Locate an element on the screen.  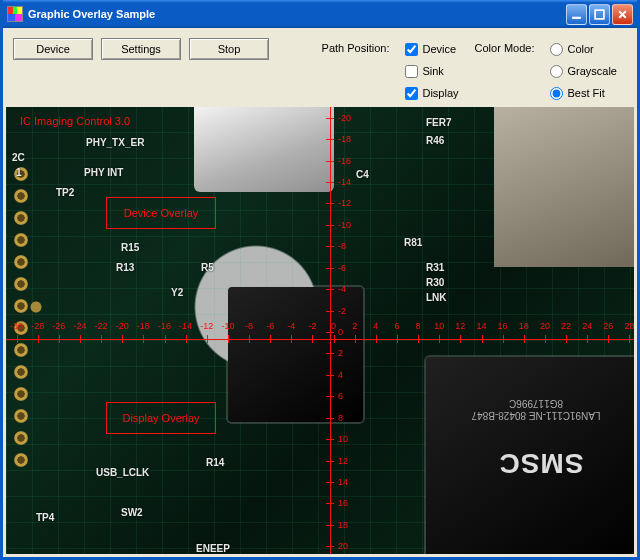
close-button is located at coordinates (622, 14).